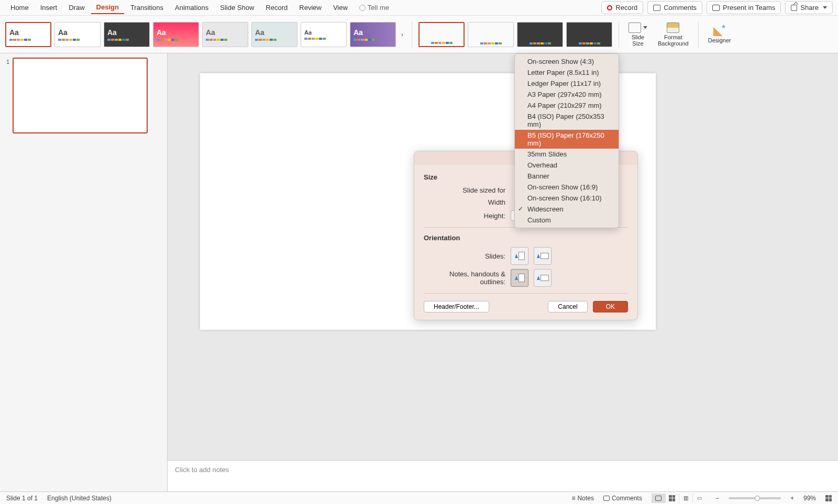  What do you see at coordinates (645, 27) in the screenshot?
I see `chevron-down-icon` at bounding box center [645, 27].